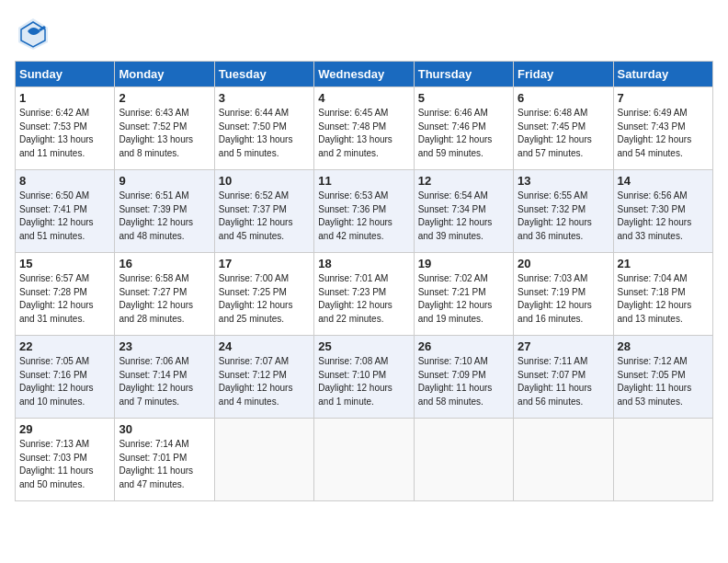 The width and height of the screenshot is (728, 563). I want to click on day-info: Sunrise: 7:00 AMSunset: 7:25 PMDaylight:…, so click(265, 299).